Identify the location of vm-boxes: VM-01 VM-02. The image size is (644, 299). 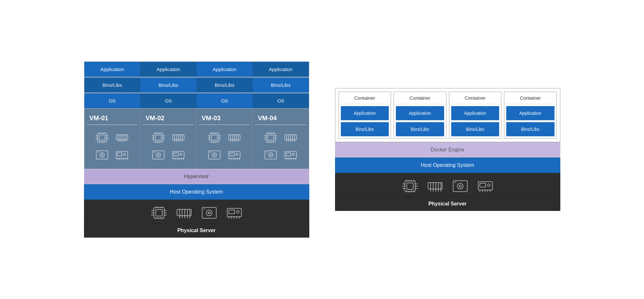
(197, 139).